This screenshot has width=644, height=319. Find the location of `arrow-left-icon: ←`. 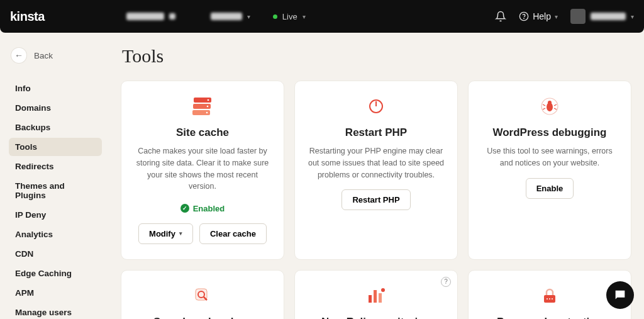

arrow-left-icon: ← is located at coordinates (19, 55).